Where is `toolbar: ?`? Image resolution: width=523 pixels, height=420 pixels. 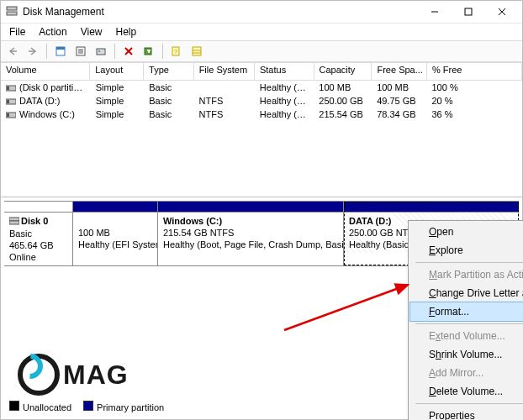
toolbar: ? is located at coordinates (262, 51).